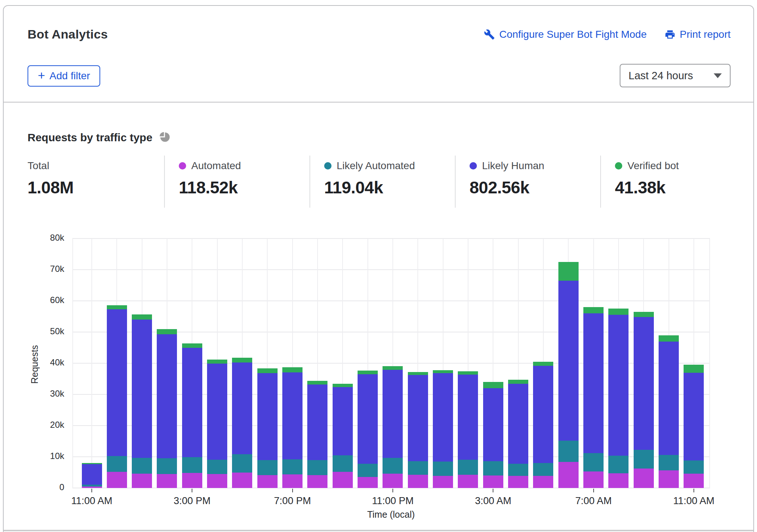 The height and width of the screenshot is (532, 757). I want to click on bar-3-00-am, so click(493, 435).